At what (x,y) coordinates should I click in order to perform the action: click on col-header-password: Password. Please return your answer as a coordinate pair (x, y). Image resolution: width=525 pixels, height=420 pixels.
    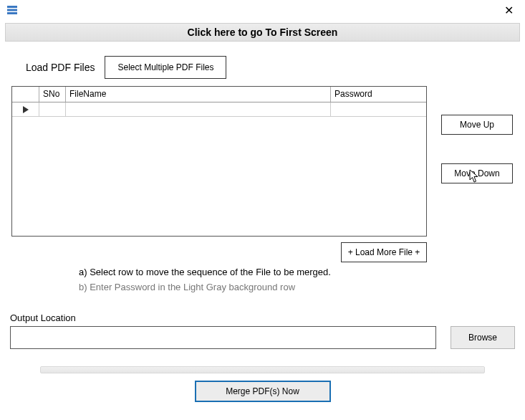
    Looking at the image, I should click on (377, 95).